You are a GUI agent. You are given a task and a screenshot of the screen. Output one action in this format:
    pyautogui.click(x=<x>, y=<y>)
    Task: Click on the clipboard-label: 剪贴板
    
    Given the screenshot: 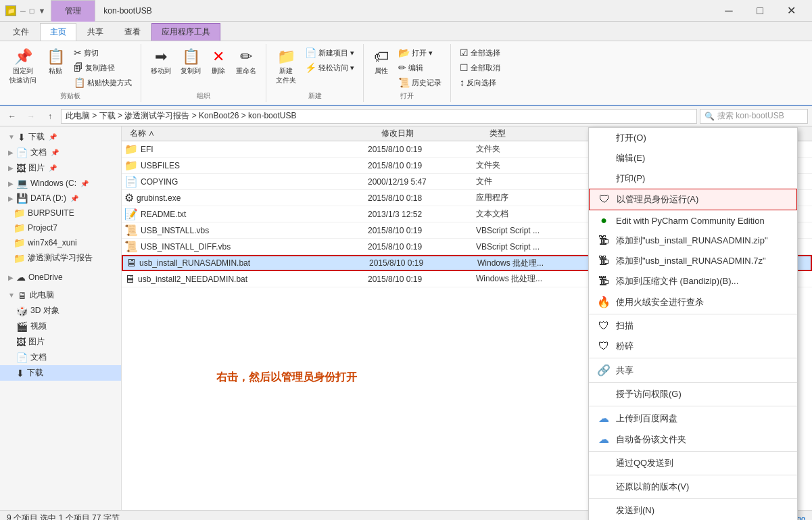 What is the action you would take?
    pyautogui.click(x=70, y=96)
    